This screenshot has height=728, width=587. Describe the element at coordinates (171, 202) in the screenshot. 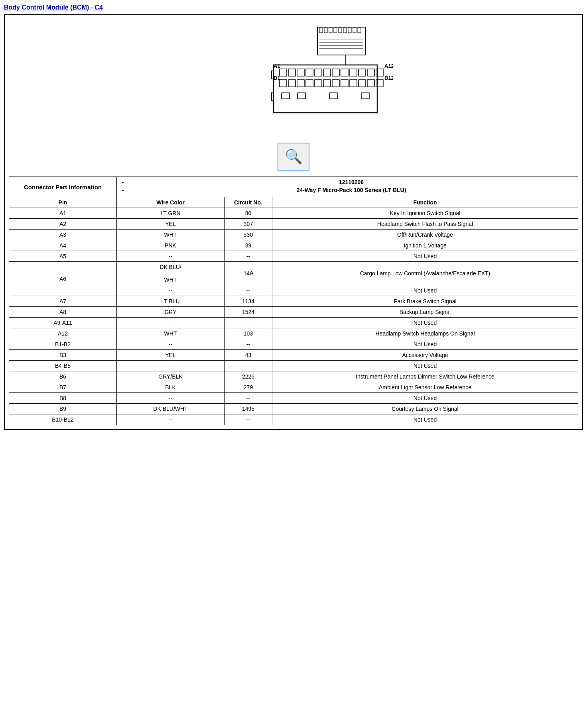

I see `header-wire-color: Wire Color` at that location.